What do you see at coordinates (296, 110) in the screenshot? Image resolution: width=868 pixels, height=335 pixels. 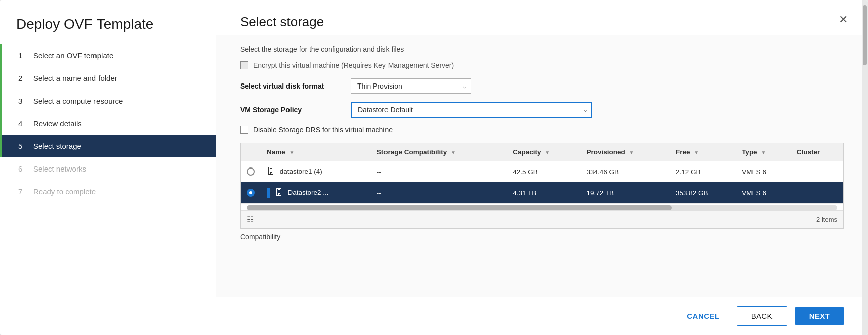 I see `storage-policy-label: VM Storage Policy` at bounding box center [296, 110].